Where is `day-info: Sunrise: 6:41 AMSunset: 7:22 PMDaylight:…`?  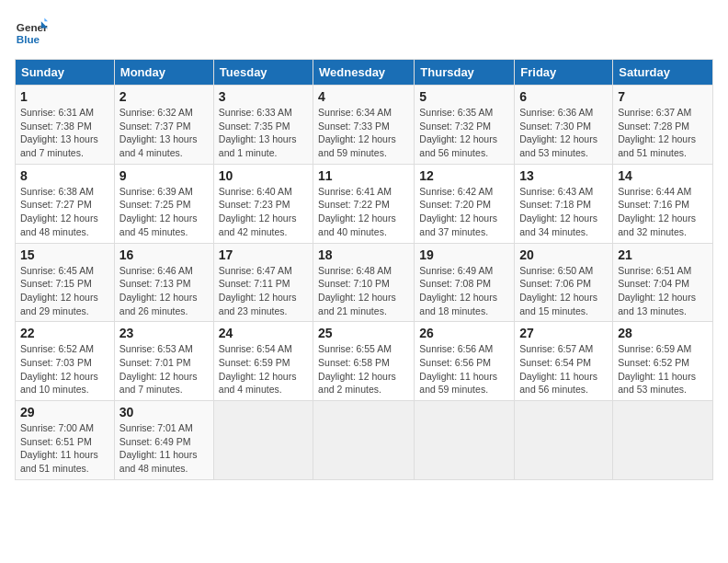
day-info: Sunrise: 6:41 AMSunset: 7:22 PMDaylight:… is located at coordinates (364, 212).